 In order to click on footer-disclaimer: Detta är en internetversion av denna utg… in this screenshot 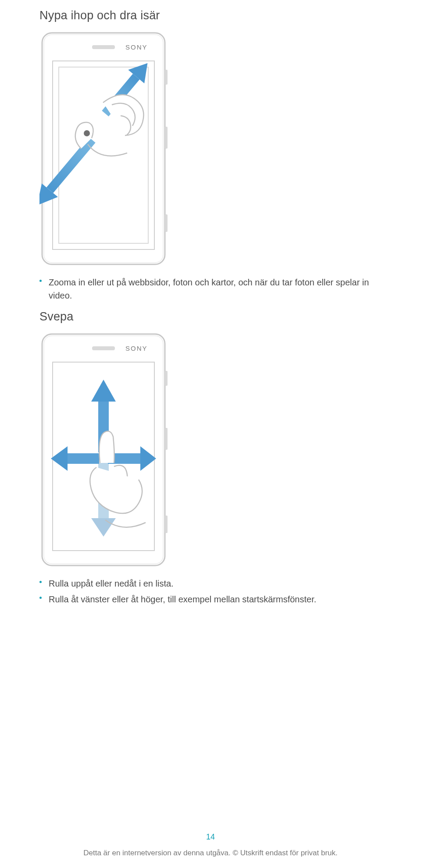, I will do `click(210, 853)`.